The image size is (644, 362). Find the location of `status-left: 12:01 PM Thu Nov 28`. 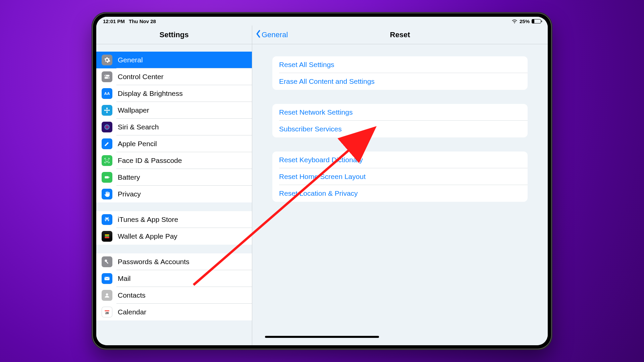

status-left: 12:01 PM Thu Nov 28 is located at coordinates (129, 21).